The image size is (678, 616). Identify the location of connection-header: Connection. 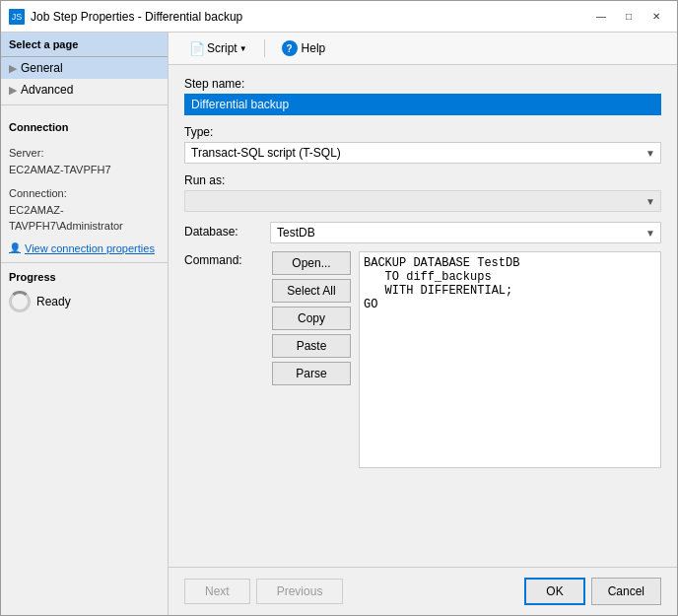
(85, 127).